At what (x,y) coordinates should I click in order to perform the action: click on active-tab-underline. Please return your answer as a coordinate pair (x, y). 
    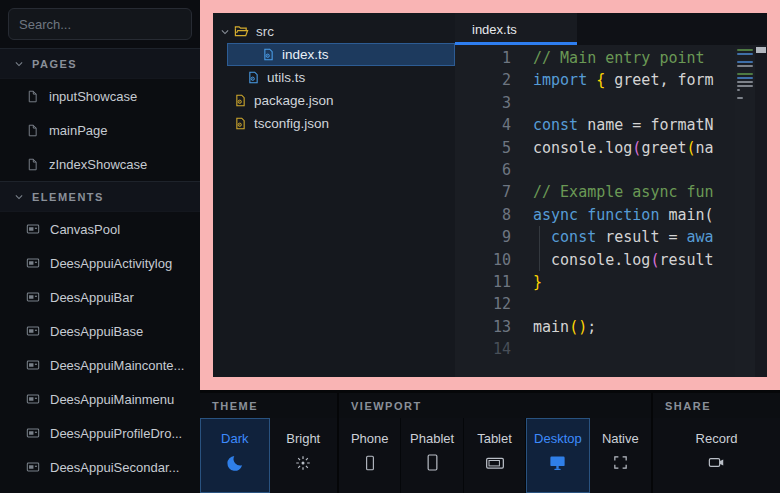
    Looking at the image, I should click on (516, 44).